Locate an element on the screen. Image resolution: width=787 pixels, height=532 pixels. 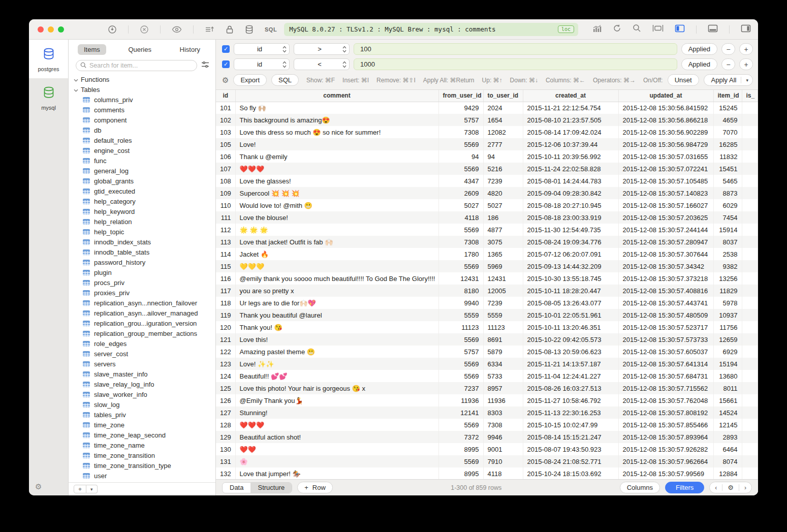
add-filter-button: + is located at coordinates (746, 49).